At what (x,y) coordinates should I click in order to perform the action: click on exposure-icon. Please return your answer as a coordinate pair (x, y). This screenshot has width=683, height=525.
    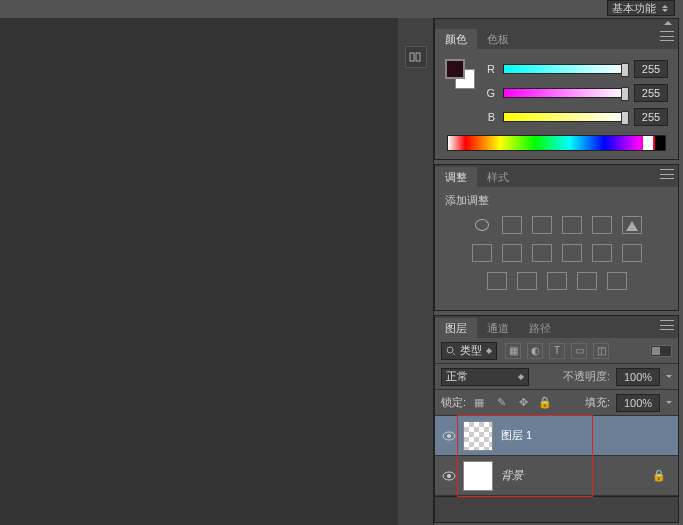
    Looking at the image, I should click on (572, 225).